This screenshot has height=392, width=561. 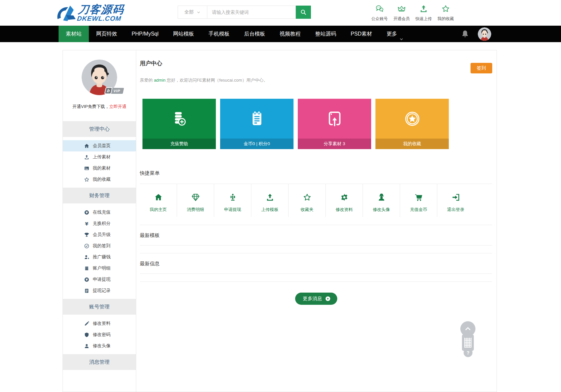 What do you see at coordinates (468, 353) in the screenshot?
I see `help-button: ?` at bounding box center [468, 353].